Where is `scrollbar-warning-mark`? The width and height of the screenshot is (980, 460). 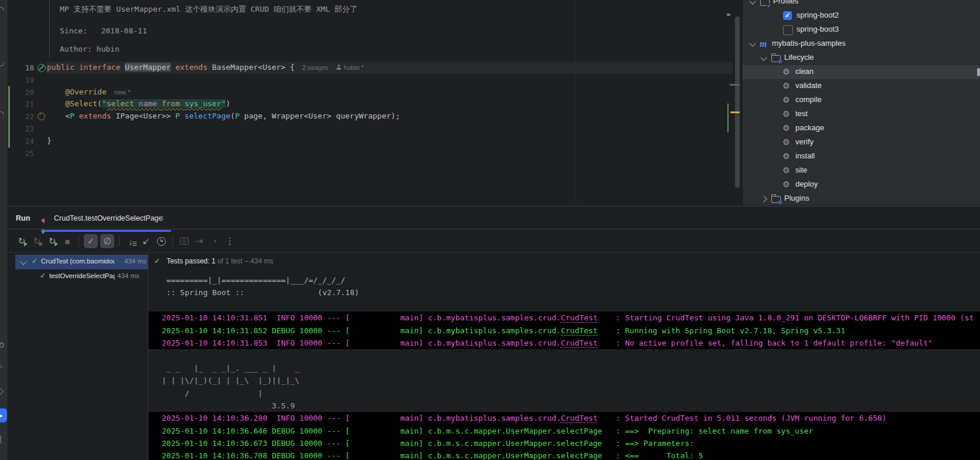
scrollbar-warning-mark is located at coordinates (735, 113).